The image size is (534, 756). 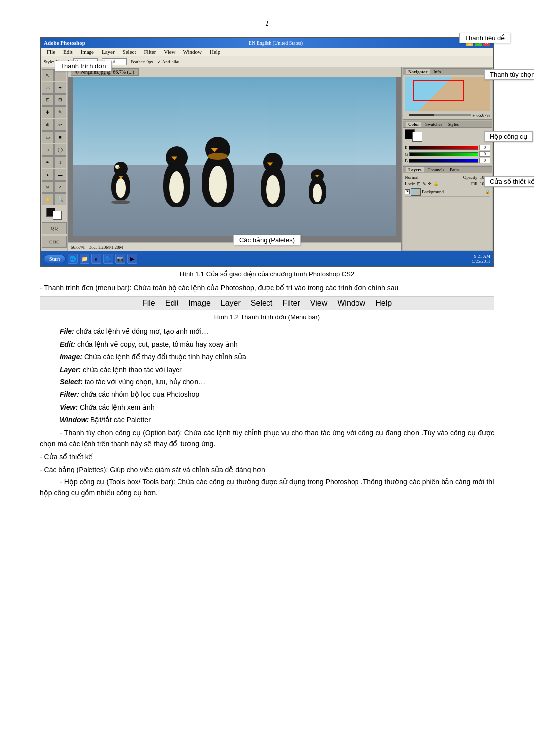 I want to click on cac-bang-desc: - Các bảng (Palettes): Giúp cho việc giá…, so click(x=267, y=470).